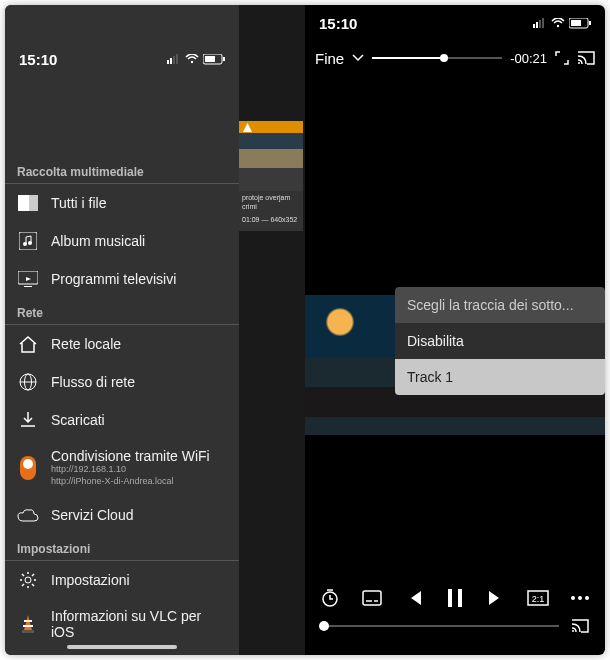  I want to click on menu-network-stream: Flusso di rete, so click(122, 382).